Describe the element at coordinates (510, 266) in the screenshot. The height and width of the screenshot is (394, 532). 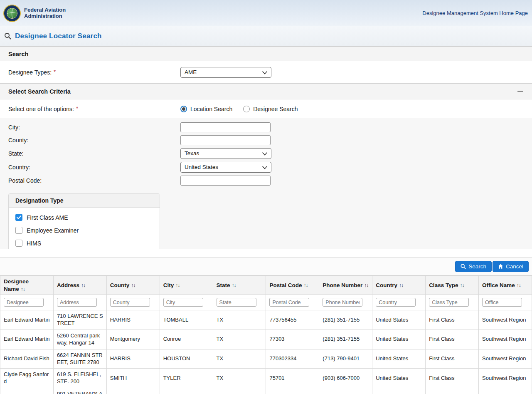
I see `cancel-button: Cancel` at that location.